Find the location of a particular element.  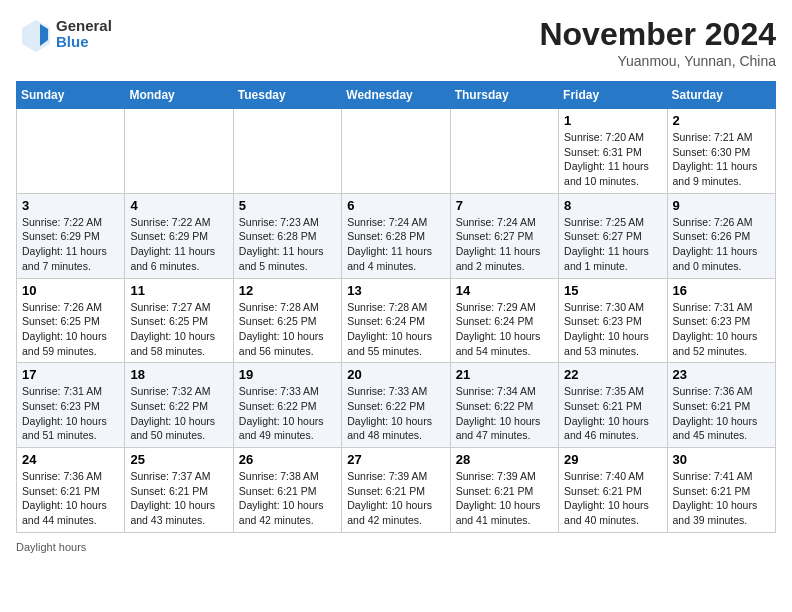

calendar-cell: 23Sunrise: 7:36 AM Sunset: 6:21 PM Dayli… is located at coordinates (721, 406).